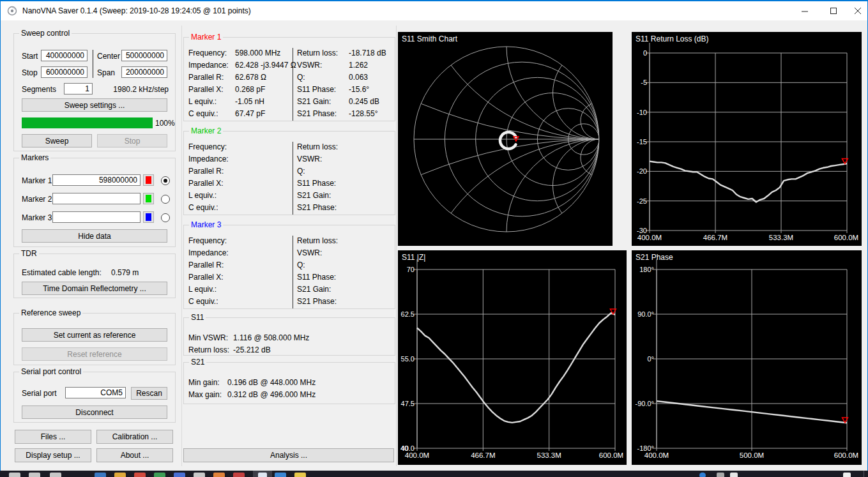  What do you see at coordinates (148, 180) in the screenshot?
I see `marker-1-color-swatch` at bounding box center [148, 180].